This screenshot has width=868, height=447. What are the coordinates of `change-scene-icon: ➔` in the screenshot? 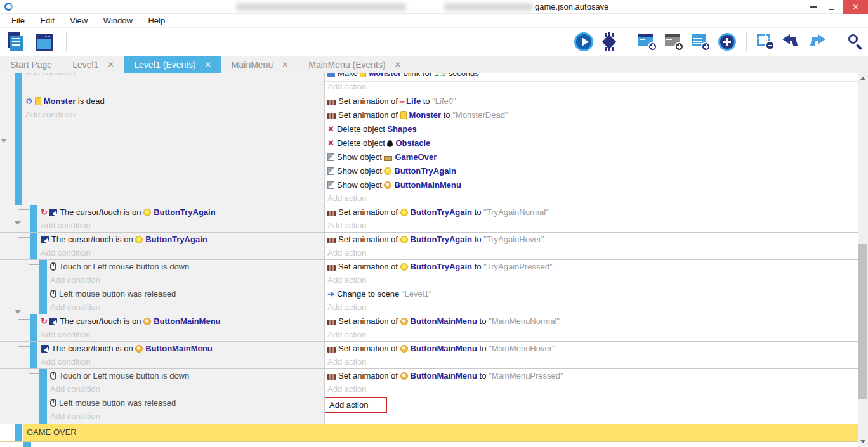 It's located at (331, 294).